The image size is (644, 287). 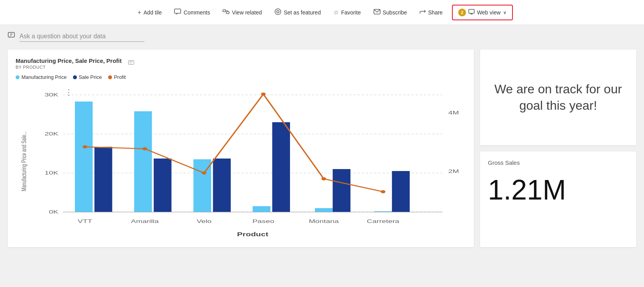 I want to click on legend-profit: Profit, so click(x=117, y=77).